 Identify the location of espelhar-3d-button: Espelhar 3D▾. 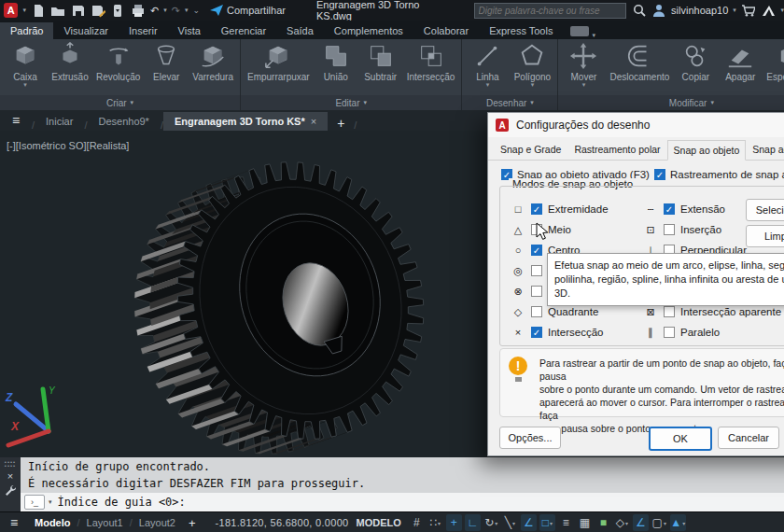
(774, 64).